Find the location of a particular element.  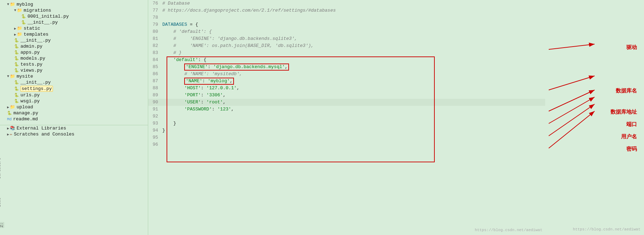

line-number: 91 is located at coordinates (155, 109).